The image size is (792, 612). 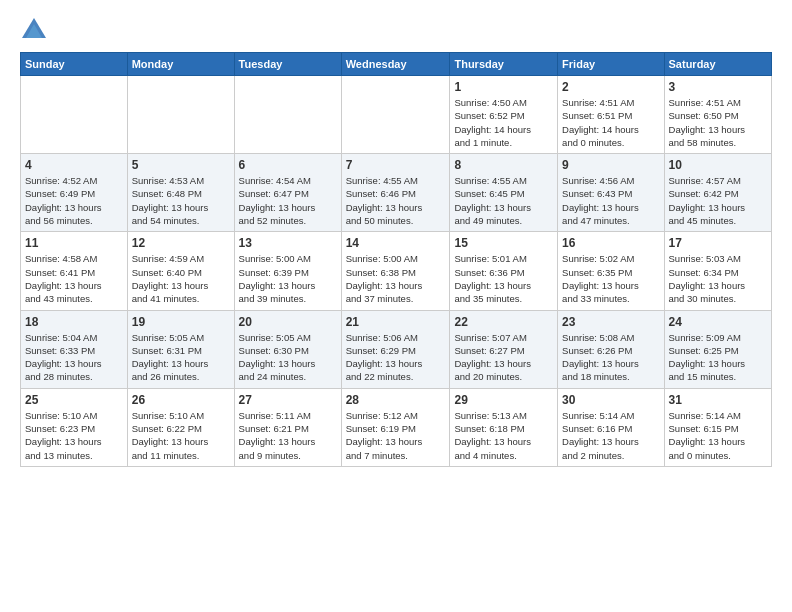 I want to click on calendar-cell: 8Sunrise: 4:55 AM Sunset: 6:45 PM Daylig…, so click(x=504, y=193).